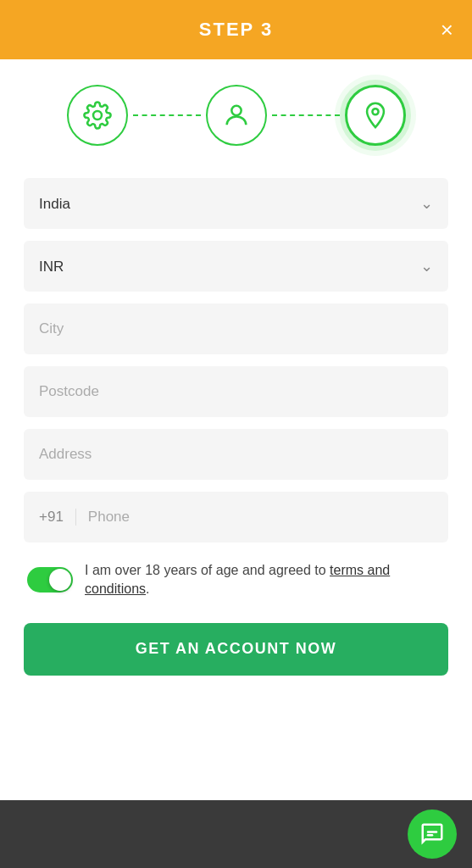 This screenshot has height=868, width=472. I want to click on chat-icon, so click(432, 834).